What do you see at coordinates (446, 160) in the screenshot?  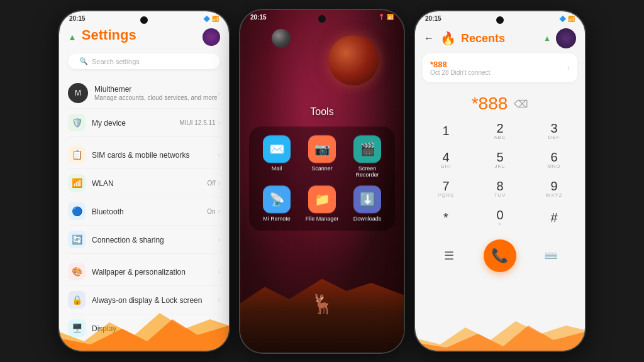 I see `key-4: 4 GHI` at bounding box center [446, 160].